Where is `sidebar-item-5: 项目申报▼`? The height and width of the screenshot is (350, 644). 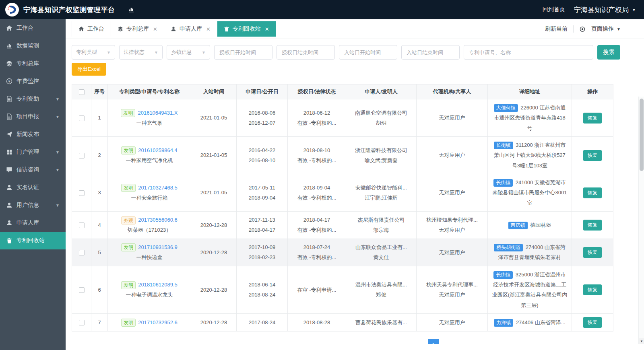
sidebar-item-5: 项目申报▼ is located at coordinates (33, 117).